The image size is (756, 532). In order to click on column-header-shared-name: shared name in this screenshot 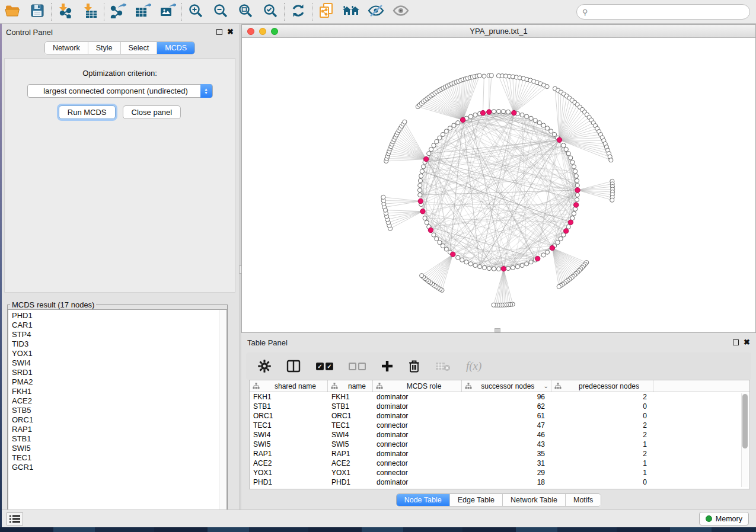, I will do `click(289, 386)`.